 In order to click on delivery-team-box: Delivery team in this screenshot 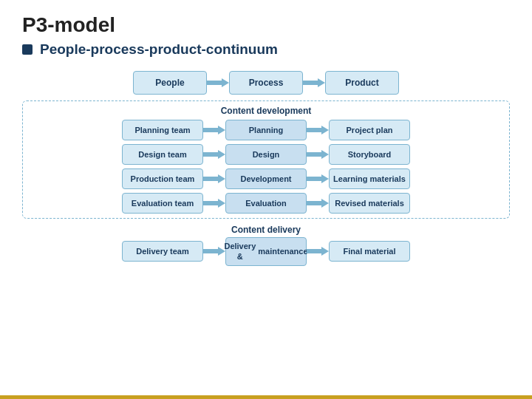, I will do `click(163, 251)`.